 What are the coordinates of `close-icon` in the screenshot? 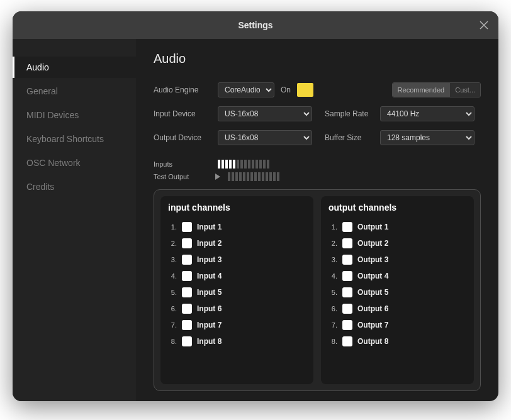 It's located at (484, 25).